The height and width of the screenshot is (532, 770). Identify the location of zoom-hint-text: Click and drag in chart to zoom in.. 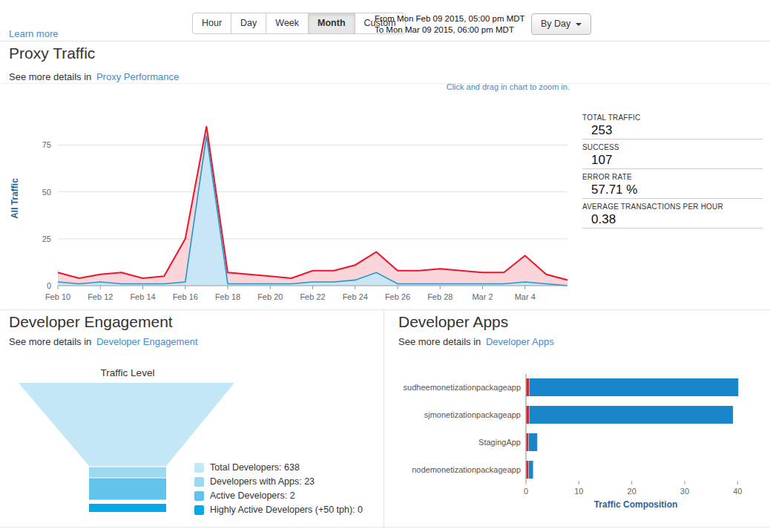
(508, 87).